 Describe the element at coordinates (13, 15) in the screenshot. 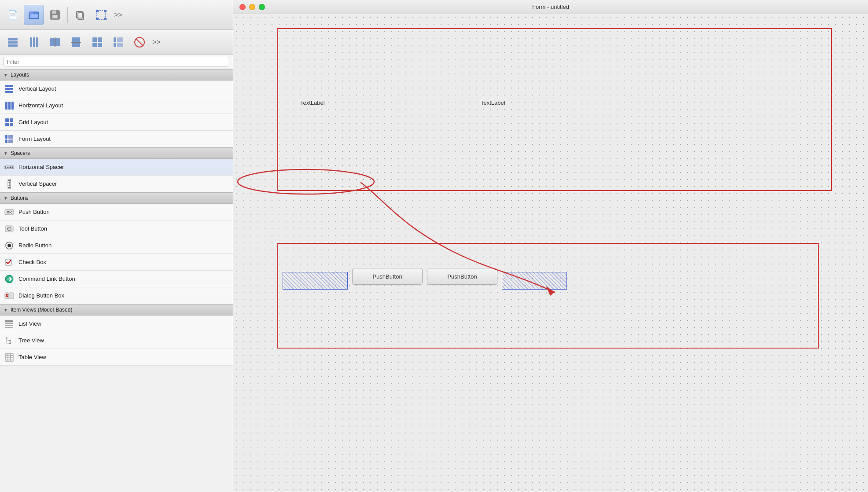

I see `new-file-button: 📄` at that location.